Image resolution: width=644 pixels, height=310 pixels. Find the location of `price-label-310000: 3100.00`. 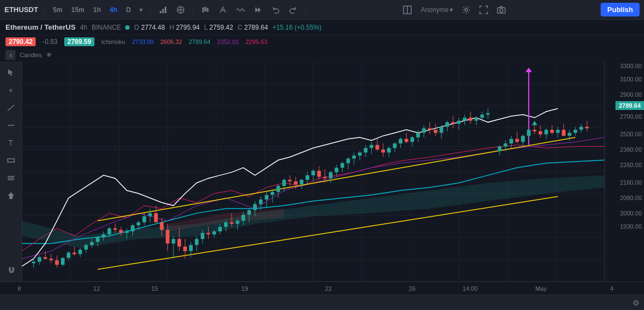

price-label-310000: 3100.00 is located at coordinates (631, 79).